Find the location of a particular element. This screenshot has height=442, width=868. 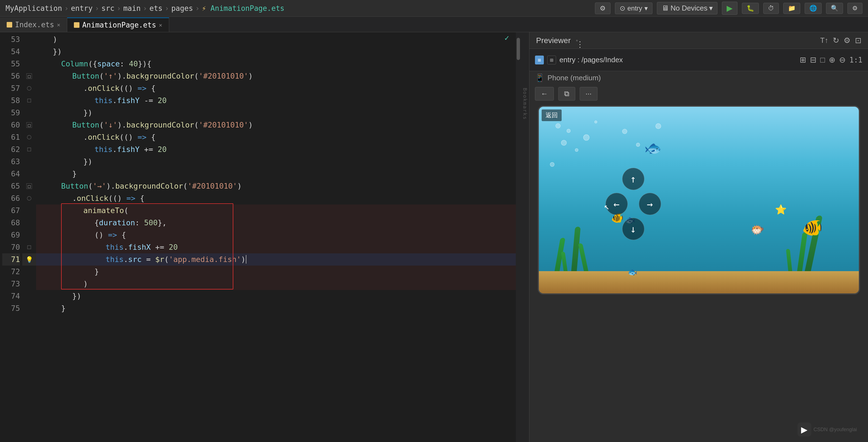

grid-view-btn: ⊞ is located at coordinates (803, 60).